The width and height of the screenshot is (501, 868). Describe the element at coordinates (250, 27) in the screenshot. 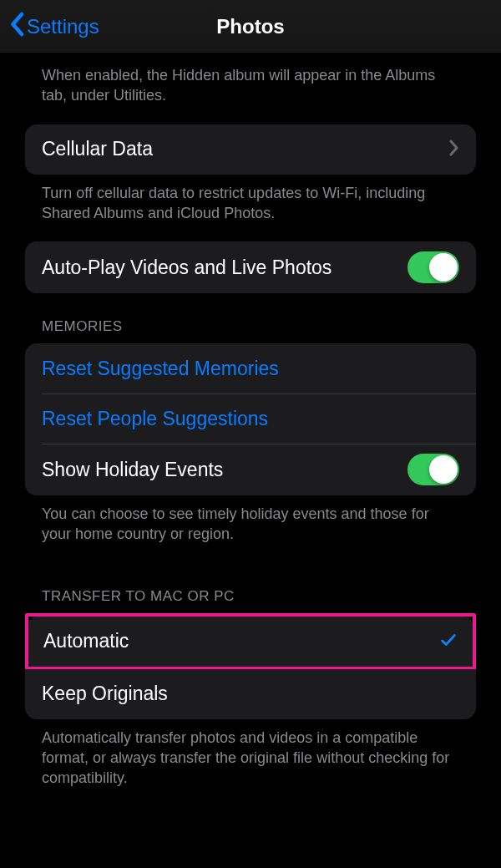

I see `navbar: Settings Photos` at that location.